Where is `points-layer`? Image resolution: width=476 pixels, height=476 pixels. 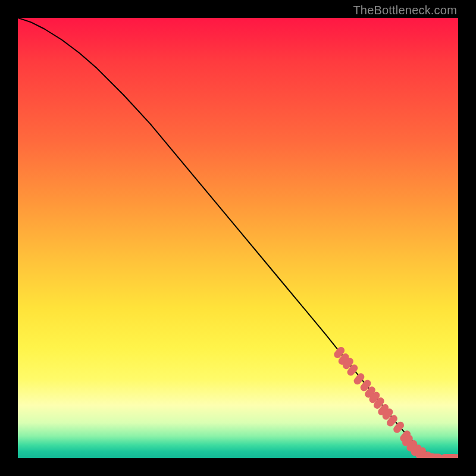 points-layer is located at coordinates (397, 404).